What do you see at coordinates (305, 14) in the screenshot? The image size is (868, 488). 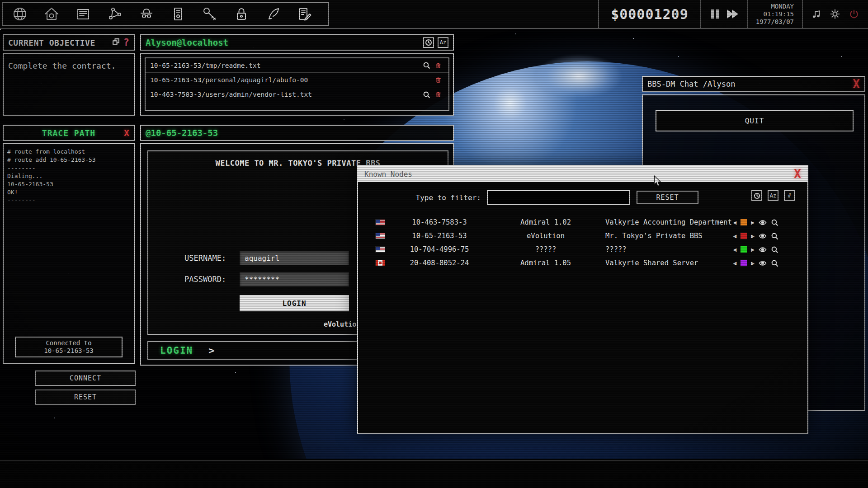 I see `notes-icon` at bounding box center [305, 14].